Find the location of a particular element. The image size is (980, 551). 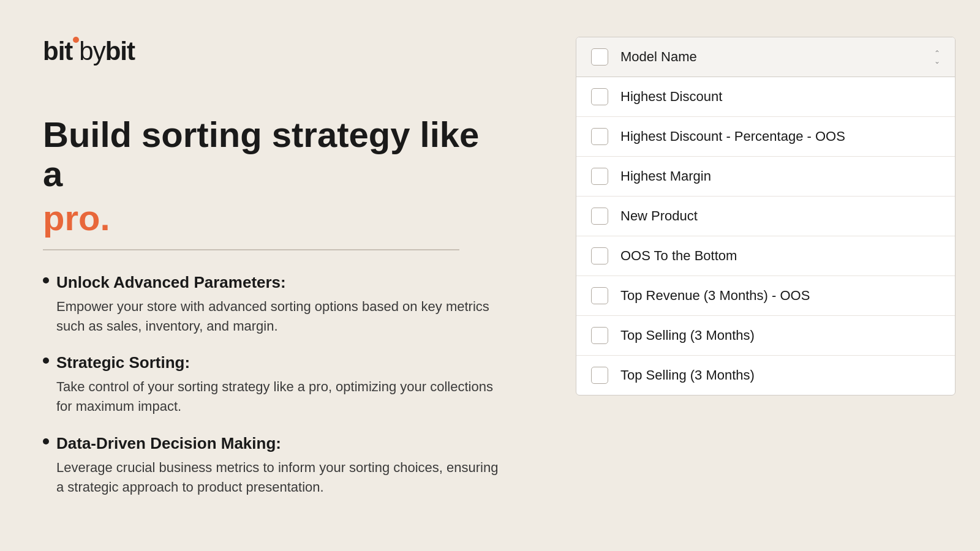

row-label-4: New Product is located at coordinates (659, 216).